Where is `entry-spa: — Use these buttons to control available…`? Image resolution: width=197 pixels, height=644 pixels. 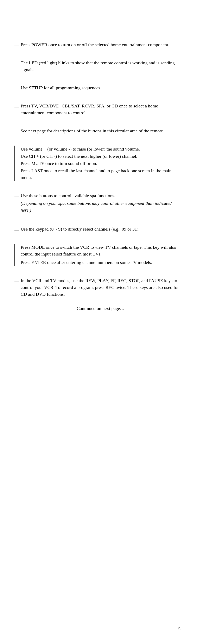
entry-spa: — Use these buttons to control available… is located at coordinates (101, 203).